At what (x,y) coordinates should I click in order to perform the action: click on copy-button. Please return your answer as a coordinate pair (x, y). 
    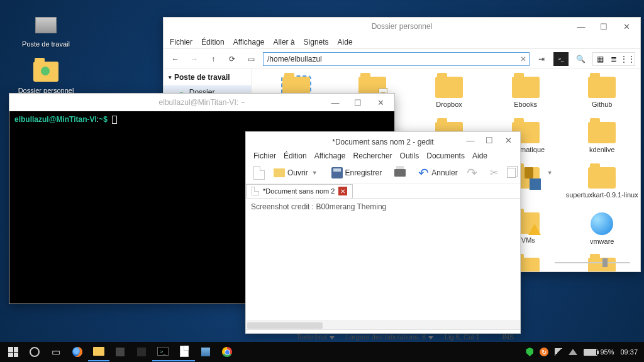
    Looking at the image, I should click on (511, 173).